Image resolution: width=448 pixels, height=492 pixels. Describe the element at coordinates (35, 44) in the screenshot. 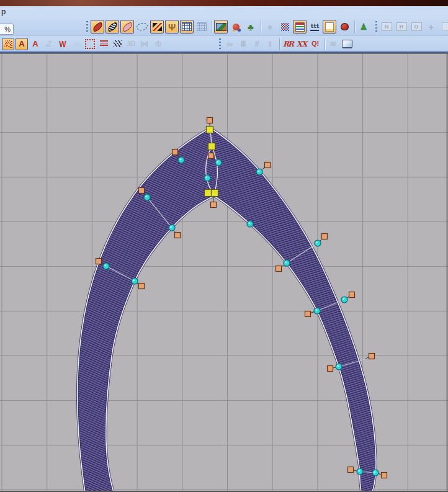

I see `lettering-icon: A` at that location.